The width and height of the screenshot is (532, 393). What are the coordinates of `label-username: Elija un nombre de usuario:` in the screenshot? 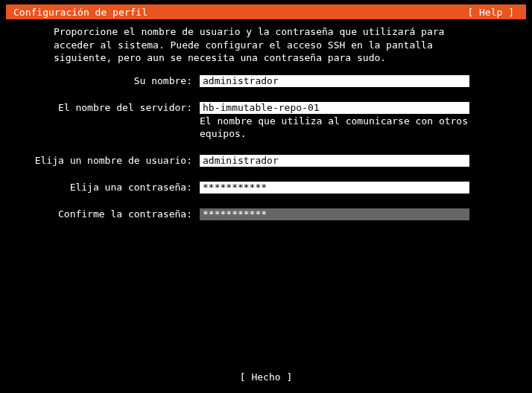 It's located at (106, 161).